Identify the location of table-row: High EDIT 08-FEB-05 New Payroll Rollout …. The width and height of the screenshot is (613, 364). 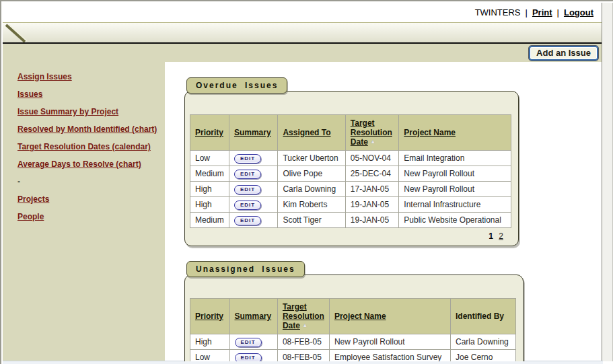
(353, 342).